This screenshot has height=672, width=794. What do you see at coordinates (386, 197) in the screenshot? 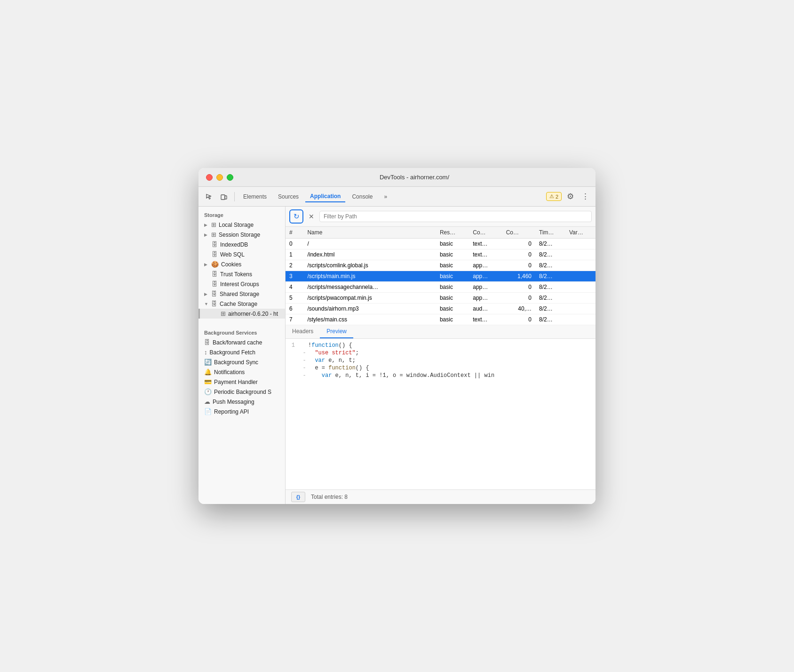
I see `tab-more: »` at bounding box center [386, 197].